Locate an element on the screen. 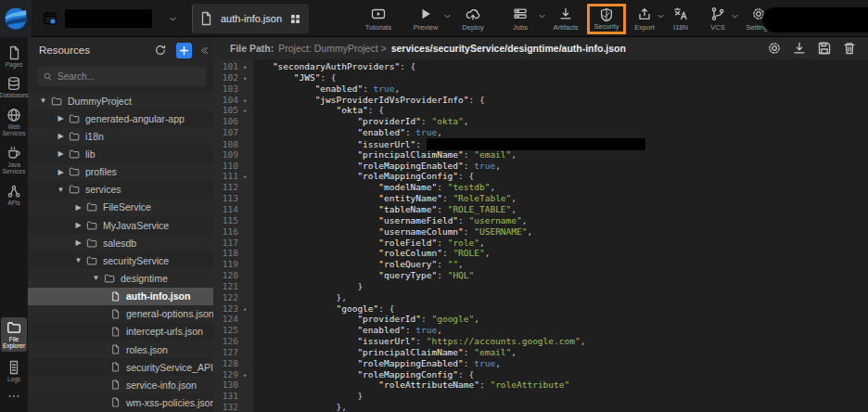 Image resolution: width=868 pixels, height=412 pixels. code-line-106: 106 "providerId": "okta", is located at coordinates (429, 122).